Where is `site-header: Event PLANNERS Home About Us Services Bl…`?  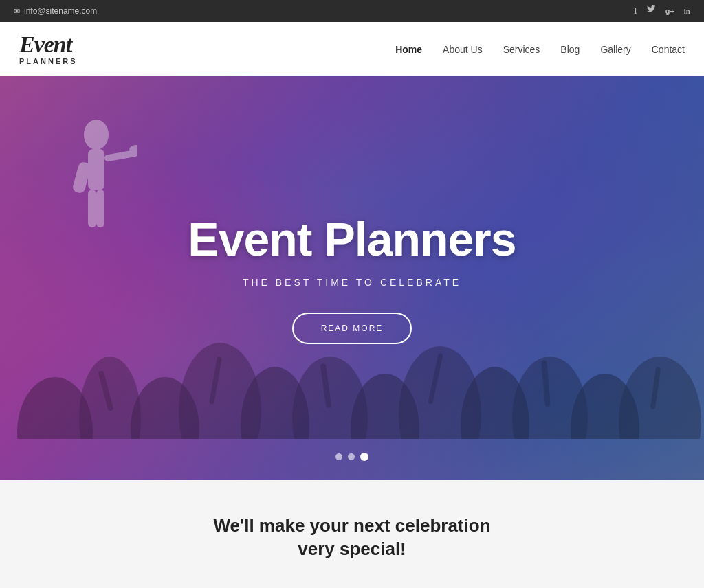 site-header: Event PLANNERS Home About Us Services Bl… is located at coordinates (352, 49).